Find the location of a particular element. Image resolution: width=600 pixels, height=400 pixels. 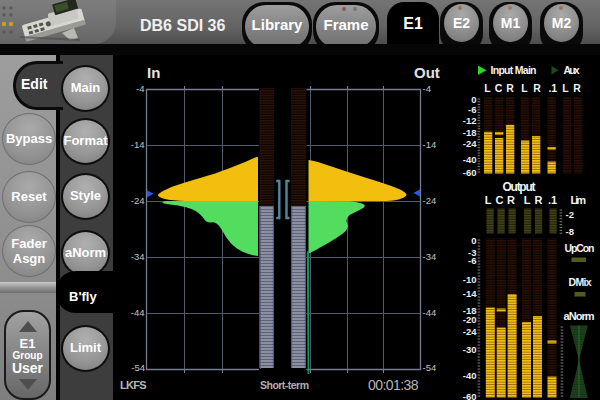

svg-text: LKFS is located at coordinates (134, 385).